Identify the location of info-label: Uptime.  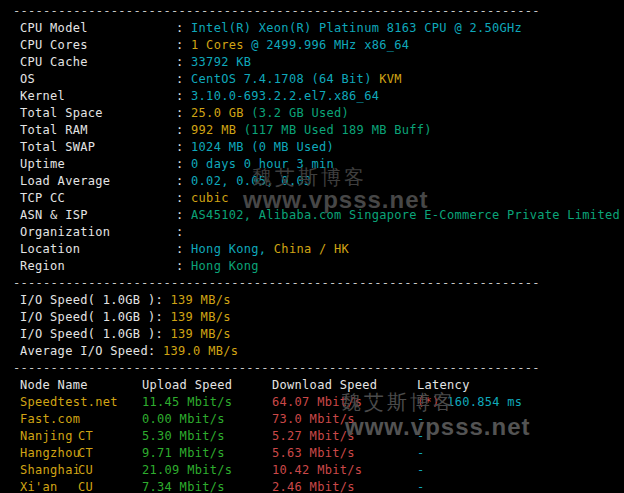
(98, 164).